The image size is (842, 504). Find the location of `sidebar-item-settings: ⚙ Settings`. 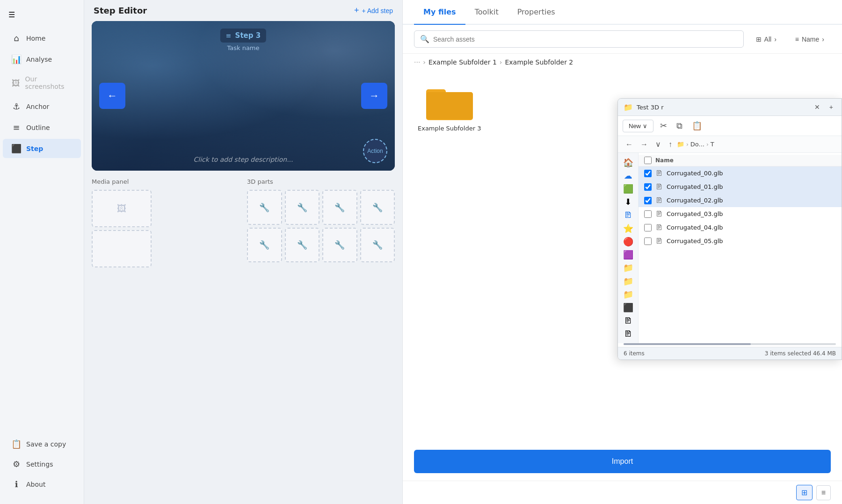

sidebar-item-settings: ⚙ Settings is located at coordinates (42, 464).